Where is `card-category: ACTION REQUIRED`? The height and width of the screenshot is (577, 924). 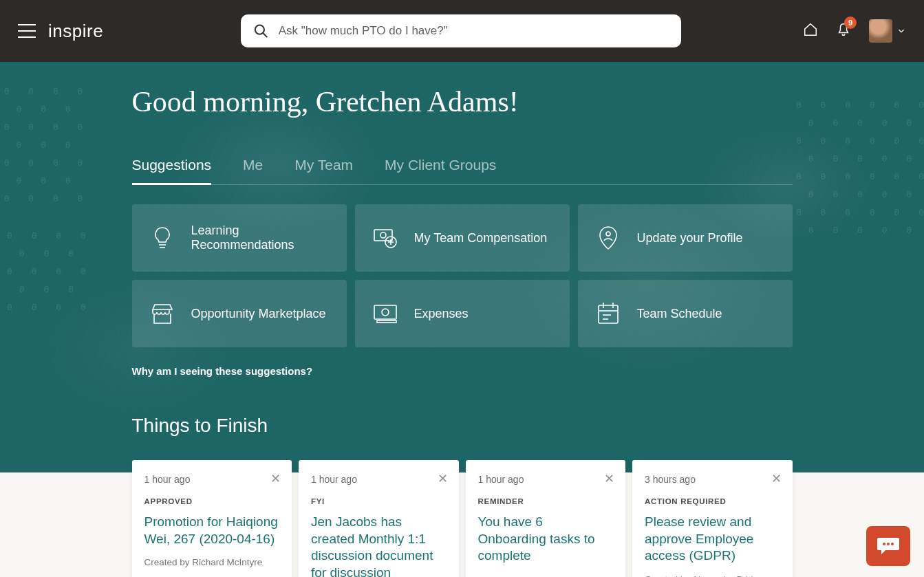
card-category: ACTION REQUIRED is located at coordinates (713, 501).